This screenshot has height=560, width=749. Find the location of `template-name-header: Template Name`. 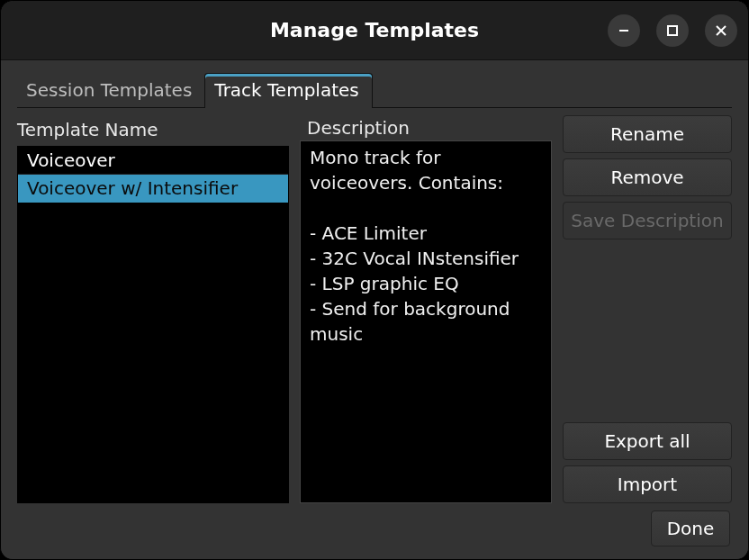

template-name-header: Template Name is located at coordinates (153, 131).